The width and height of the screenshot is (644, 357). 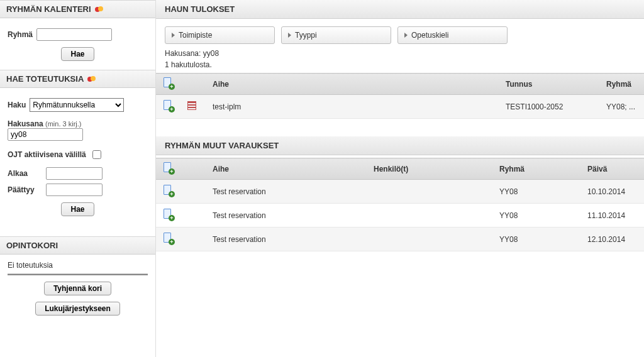 I want to click on cart-title: OPINTOKORI, so click(x=32, y=245).